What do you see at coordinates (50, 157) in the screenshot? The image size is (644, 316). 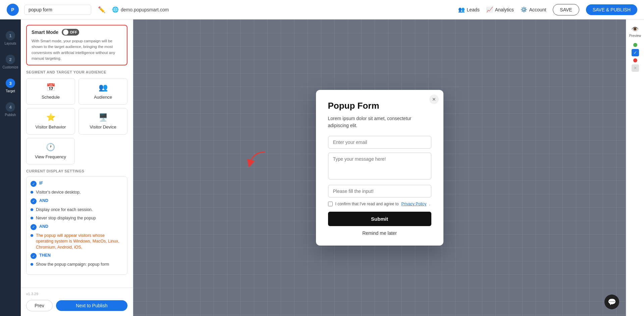 I see `card-view-frequency-label: View Frequency` at bounding box center [50, 157].